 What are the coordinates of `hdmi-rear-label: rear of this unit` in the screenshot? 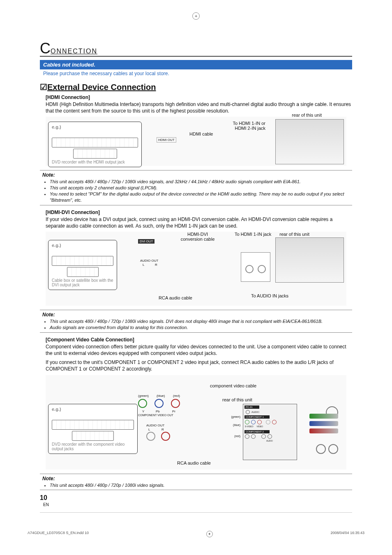 It's located at (307, 115).